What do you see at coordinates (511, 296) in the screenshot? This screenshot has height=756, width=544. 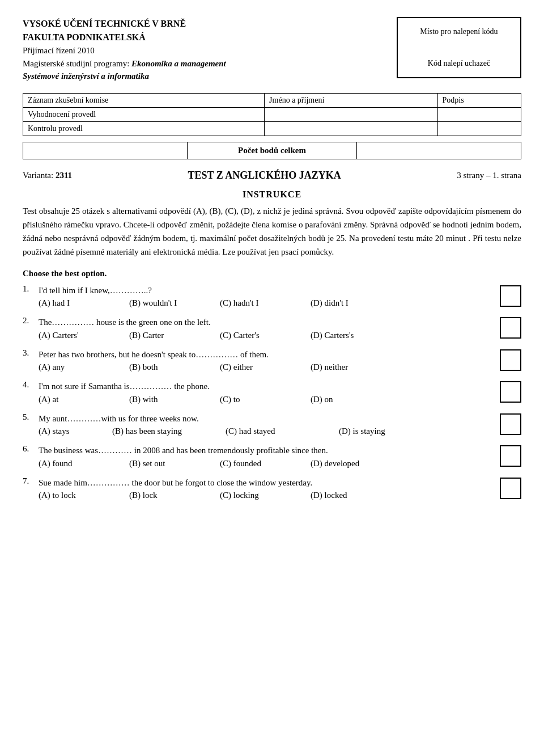 I see `q1-answer-box` at bounding box center [511, 296].